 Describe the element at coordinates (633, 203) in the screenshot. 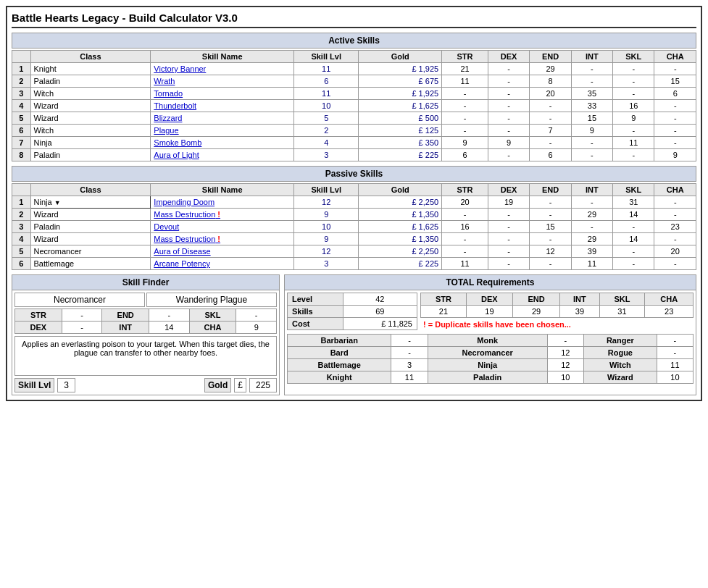

I see `row-skl: 31` at that location.